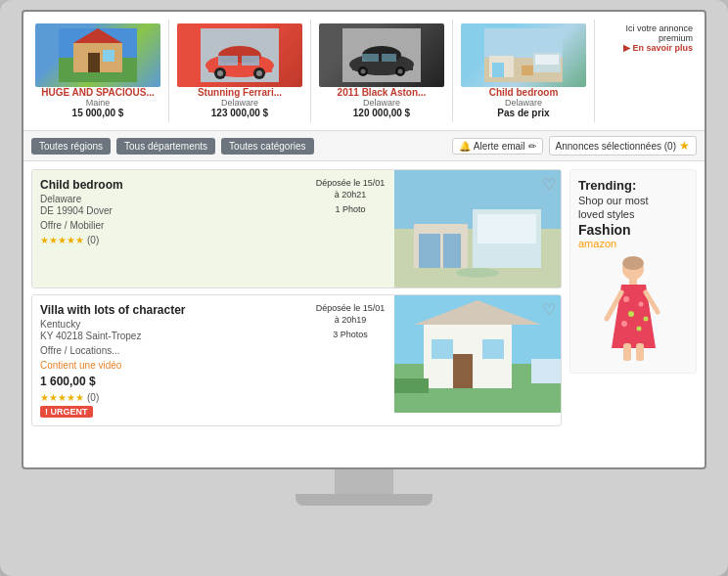  Describe the element at coordinates (478, 229) in the screenshot. I see `listing-right-1: ♡` at that location.